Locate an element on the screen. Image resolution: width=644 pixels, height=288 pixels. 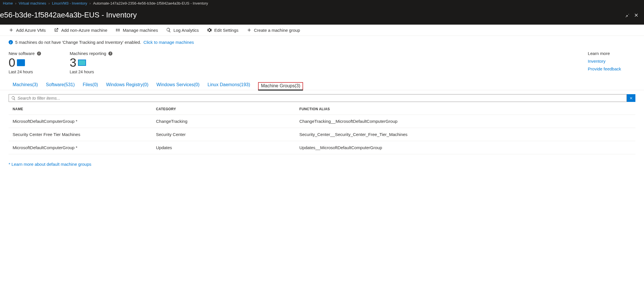
machines-icon is located at coordinates (118, 30).